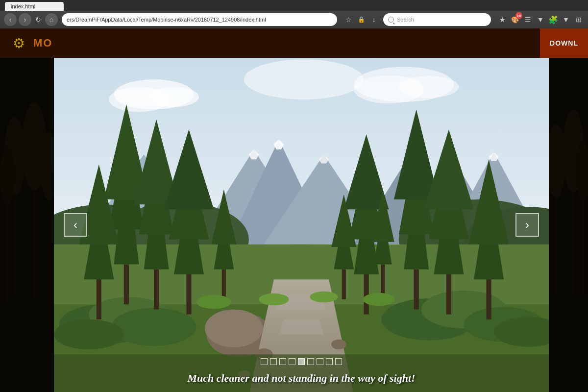 The width and height of the screenshot is (588, 392). Describe the element at coordinates (564, 43) in the screenshot. I see `download-button: DOWNL` at that location.